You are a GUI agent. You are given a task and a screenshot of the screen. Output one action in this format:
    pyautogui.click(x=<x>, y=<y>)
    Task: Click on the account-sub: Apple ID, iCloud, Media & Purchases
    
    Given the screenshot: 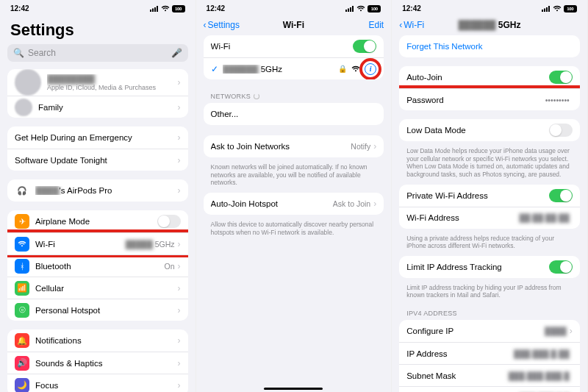 What is the action you would take?
    pyautogui.click(x=112, y=88)
    